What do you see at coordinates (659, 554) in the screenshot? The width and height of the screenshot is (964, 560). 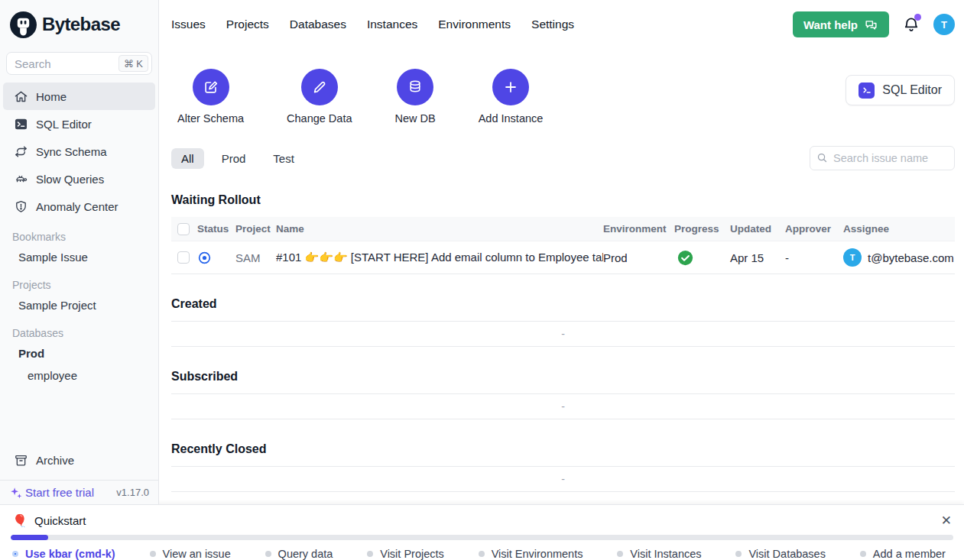 I see `quickstart-step-visit-instances: Visit Instances` at bounding box center [659, 554].